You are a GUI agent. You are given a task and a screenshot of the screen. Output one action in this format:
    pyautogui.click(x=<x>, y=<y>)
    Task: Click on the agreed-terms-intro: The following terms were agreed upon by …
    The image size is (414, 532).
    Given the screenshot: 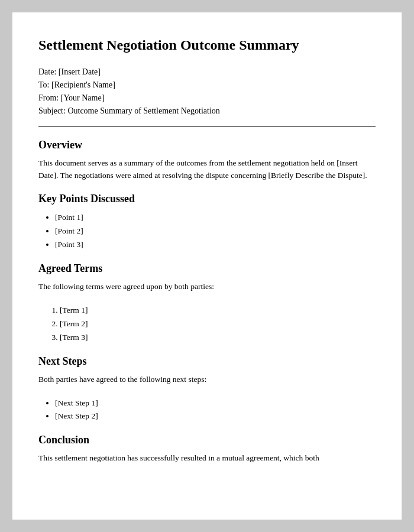 What is the action you would take?
    pyautogui.click(x=207, y=287)
    